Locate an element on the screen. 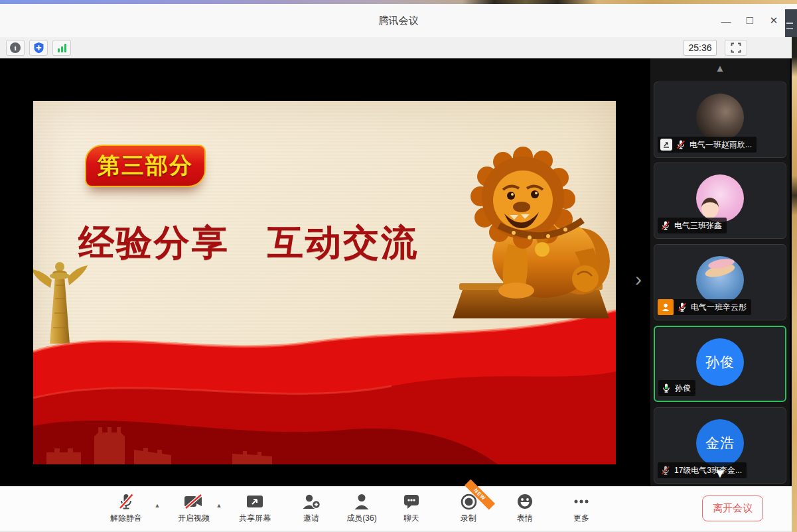 This screenshot has width=797, height=532. meeting-timer: 25:36 is located at coordinates (700, 48).